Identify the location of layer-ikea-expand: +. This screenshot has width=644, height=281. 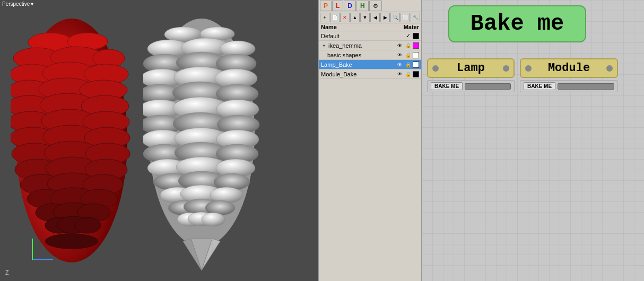
(324, 46).